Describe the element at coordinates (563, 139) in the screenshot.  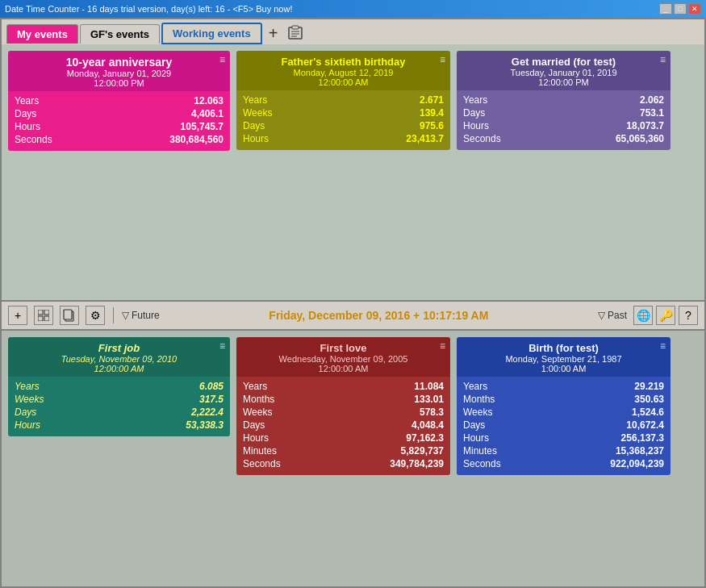
I see `stat-row: Seconds 65,065,360` at that location.